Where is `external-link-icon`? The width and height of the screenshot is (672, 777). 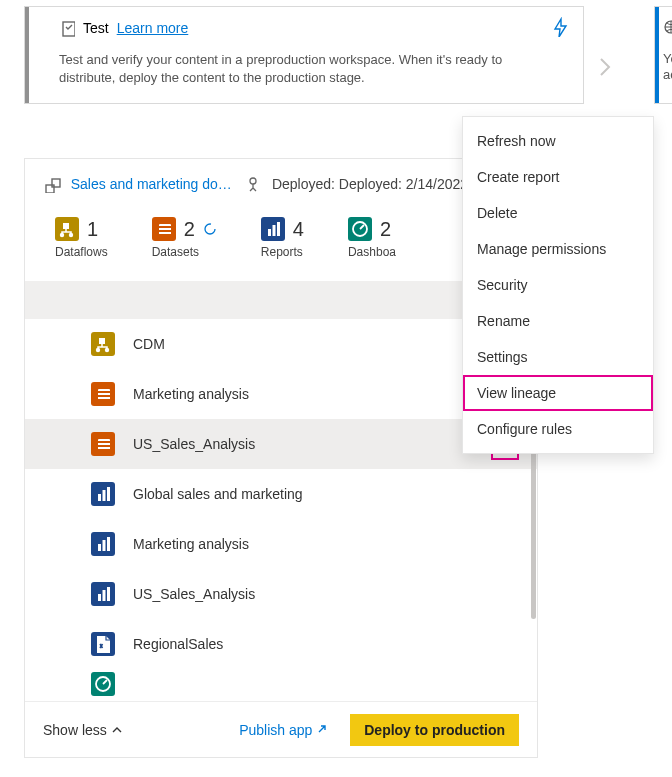 external-link-icon is located at coordinates (322, 729).